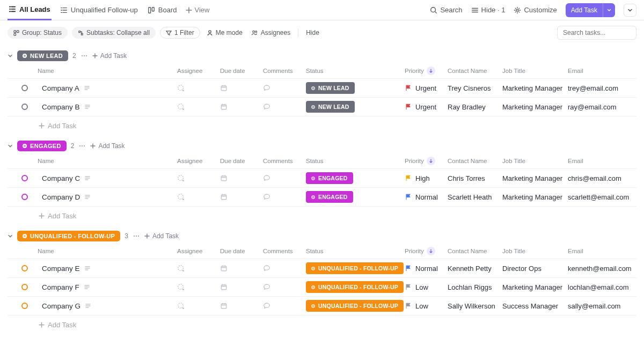  What do you see at coordinates (30, 10) in the screenshot?
I see `tab-all-leads: All Leads` at bounding box center [30, 10].